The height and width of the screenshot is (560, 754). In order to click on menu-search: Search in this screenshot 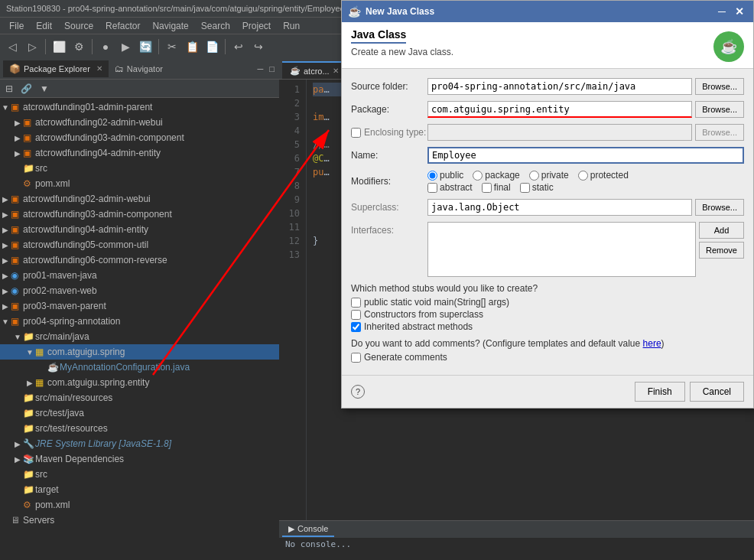, I will do `click(216, 26)`.